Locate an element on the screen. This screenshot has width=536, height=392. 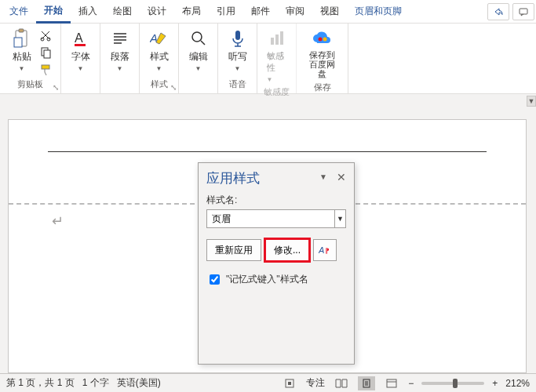
copy-icon is located at coordinates (46, 53).